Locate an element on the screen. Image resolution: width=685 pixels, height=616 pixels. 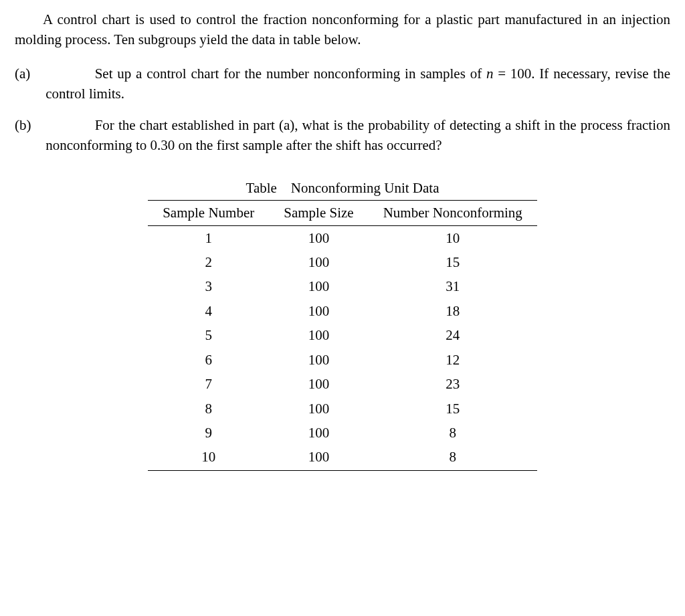
cell-n: 9 is located at coordinates (209, 433).